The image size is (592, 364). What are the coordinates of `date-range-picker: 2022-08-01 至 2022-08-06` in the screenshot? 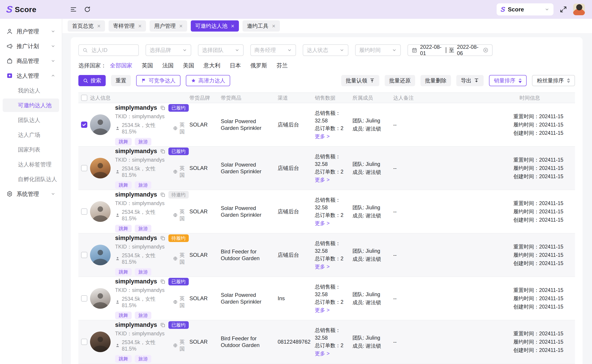 It's located at (450, 50).